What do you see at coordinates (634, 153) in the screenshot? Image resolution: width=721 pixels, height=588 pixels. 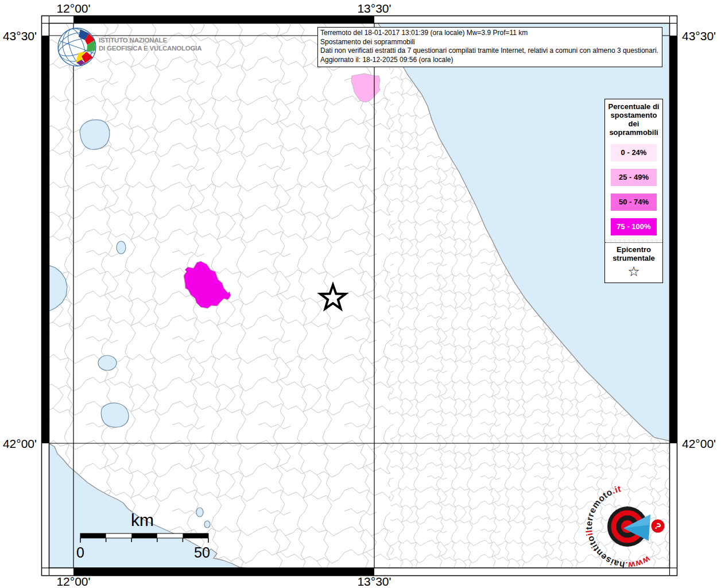 I see `legend-swatch-0-24: 0 - 24%` at bounding box center [634, 153].